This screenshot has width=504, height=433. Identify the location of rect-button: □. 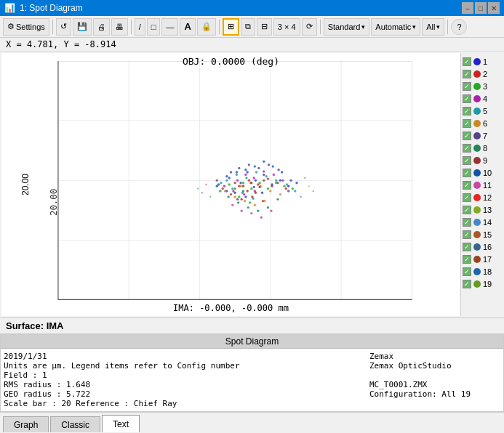
(154, 27).